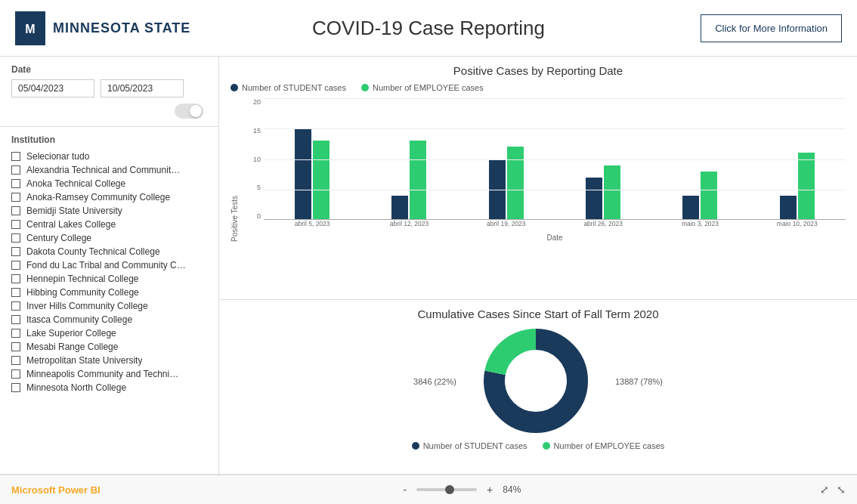  What do you see at coordinates (109, 308) in the screenshot?
I see `institution-list: Selecionar tudo Alexandria Technical and…` at bounding box center [109, 308].